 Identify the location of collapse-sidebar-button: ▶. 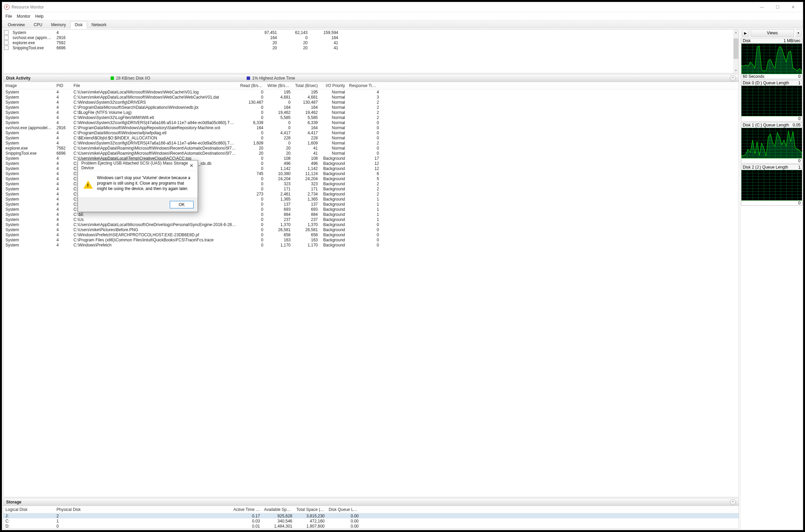
(745, 33).